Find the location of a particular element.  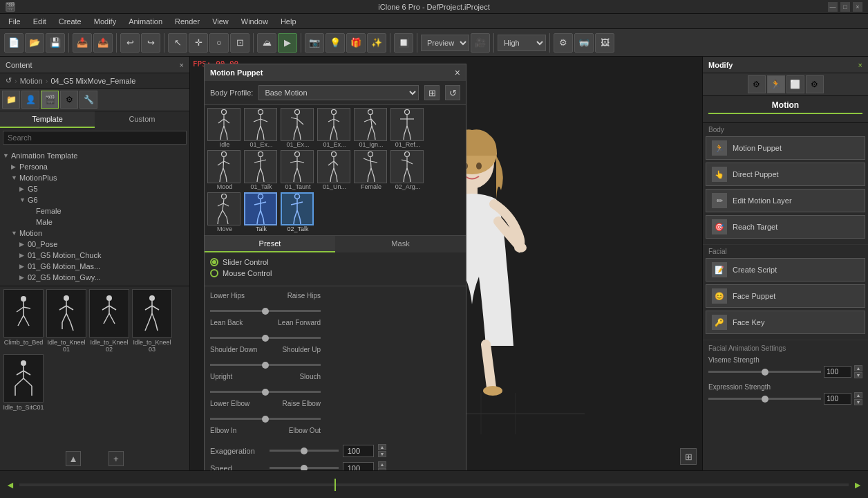

modify-expression-down: ▼ is located at coordinates (858, 403).